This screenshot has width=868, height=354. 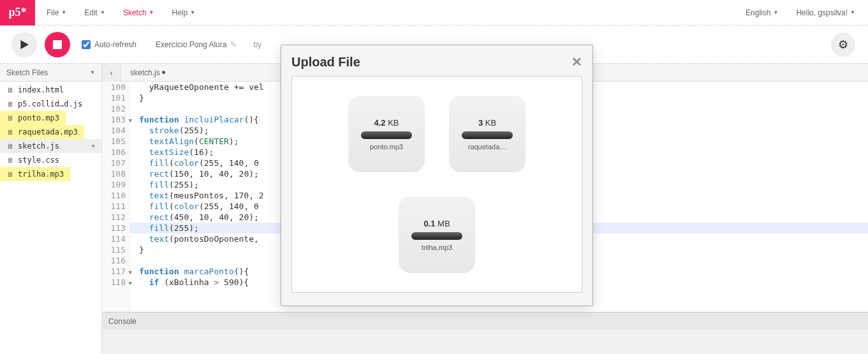 What do you see at coordinates (386, 134) in the screenshot?
I see `upload-file-card: 4.2 KBponto.mp3` at bounding box center [386, 134].